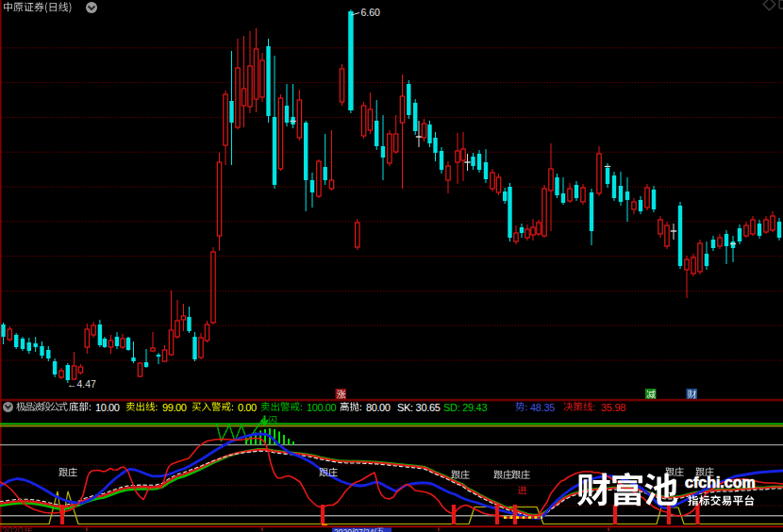 The image size is (783, 532). What do you see at coordinates (175, 407) in the screenshot?
I see `svg-text: 99.00` at bounding box center [175, 407].